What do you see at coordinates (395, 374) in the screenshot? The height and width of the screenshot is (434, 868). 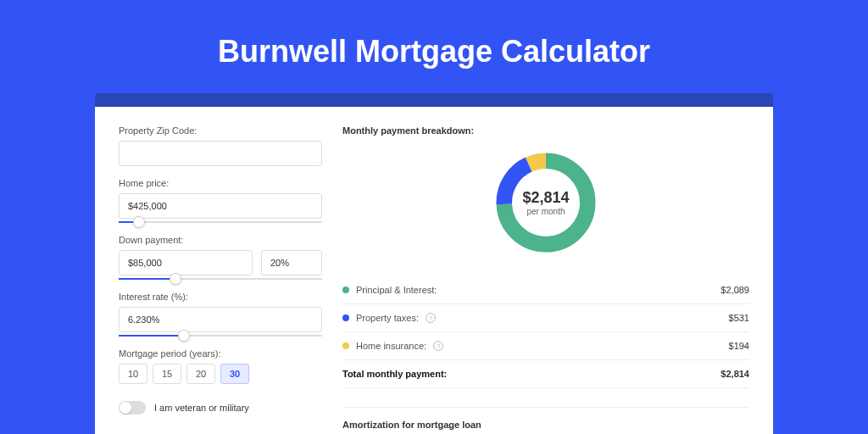 I see `total-label: Total monthly payment:` at bounding box center [395, 374].